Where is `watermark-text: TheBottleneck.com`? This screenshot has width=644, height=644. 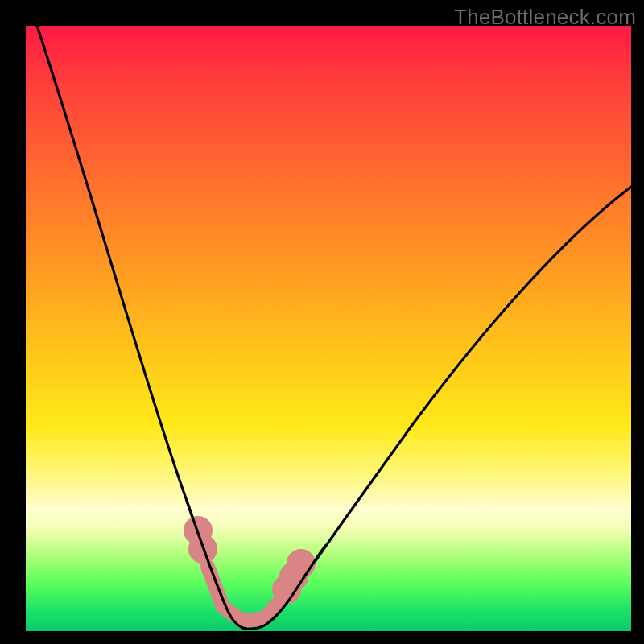
watermark-text: TheBottleneck.com is located at coordinates (545, 18).